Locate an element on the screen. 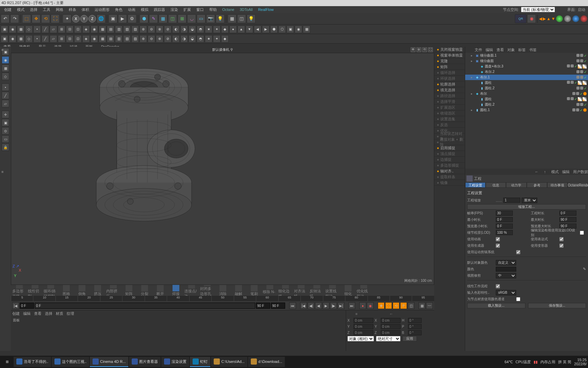 This screenshot has width=588, height=368. attr-nav-up-icon: ↑ is located at coordinates (545, 172).